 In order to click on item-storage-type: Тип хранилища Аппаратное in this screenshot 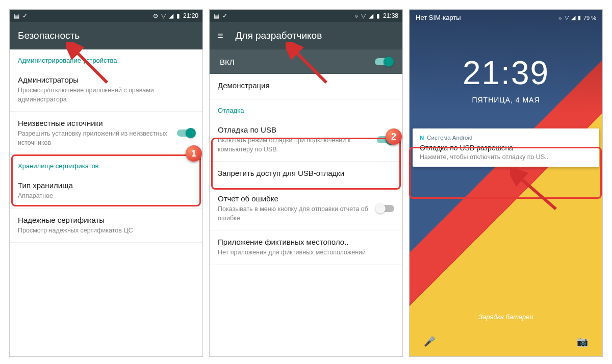, I will do `click(106, 191)`.